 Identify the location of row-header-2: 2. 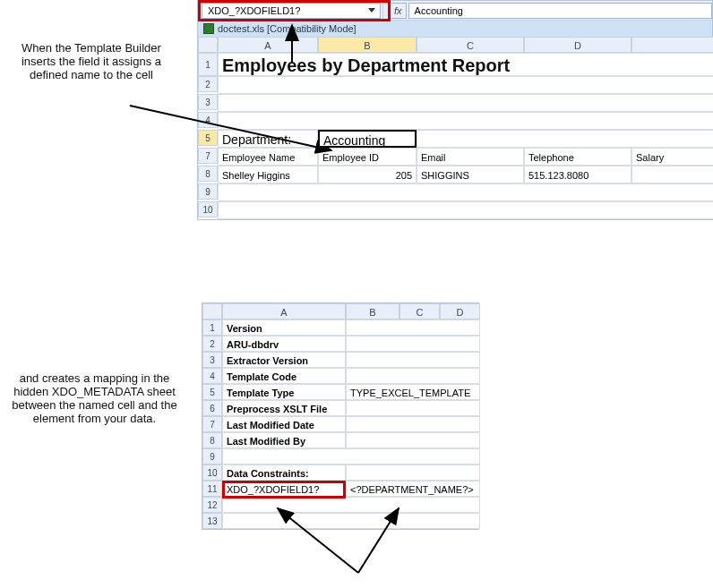
(208, 84).